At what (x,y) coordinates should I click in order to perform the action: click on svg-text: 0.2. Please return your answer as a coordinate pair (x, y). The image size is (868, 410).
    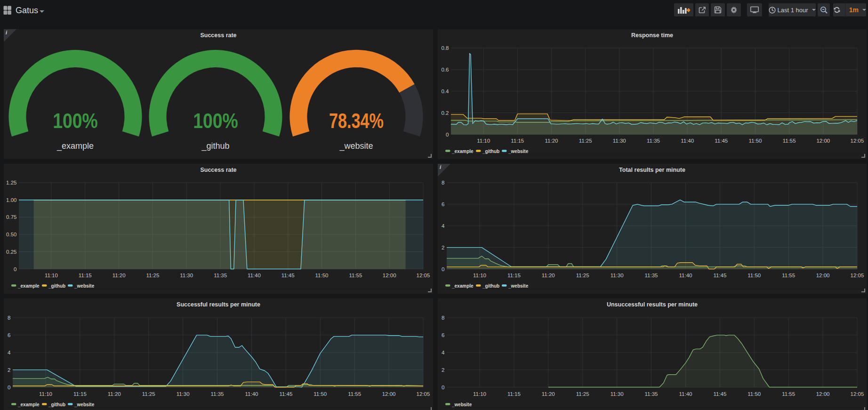
    Looking at the image, I should click on (445, 113).